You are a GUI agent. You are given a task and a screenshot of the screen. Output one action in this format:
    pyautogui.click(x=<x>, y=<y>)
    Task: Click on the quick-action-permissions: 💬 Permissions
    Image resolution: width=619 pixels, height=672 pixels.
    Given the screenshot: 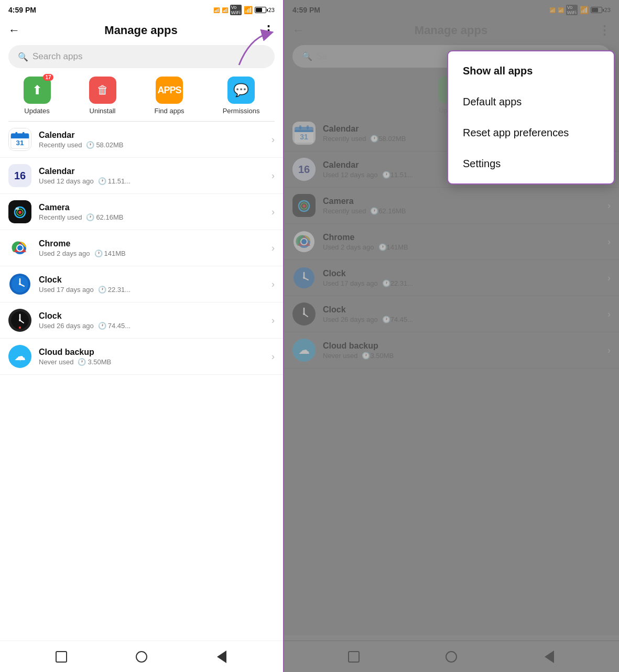 What is the action you would take?
    pyautogui.click(x=241, y=95)
    